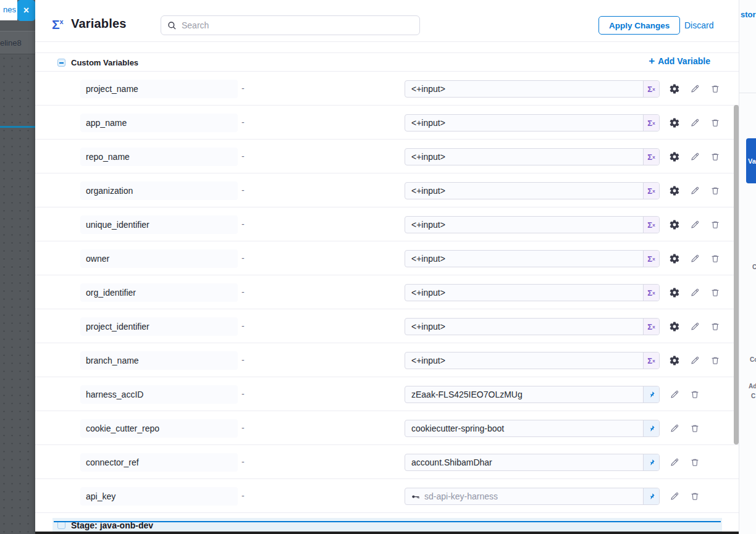  What do you see at coordinates (11, 43) in the screenshot?
I see `pipeline-tab-label: eline8` at bounding box center [11, 43].